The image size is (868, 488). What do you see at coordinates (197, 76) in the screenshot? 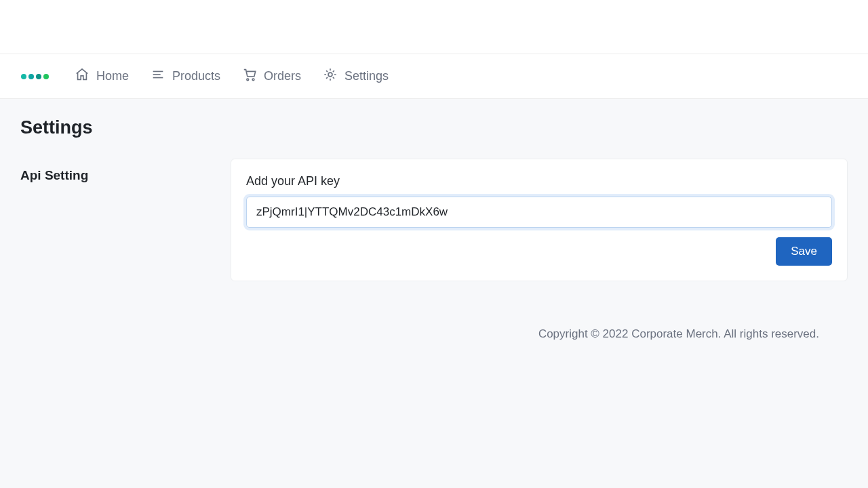
I see `nav-products-label: Products` at bounding box center [197, 76].